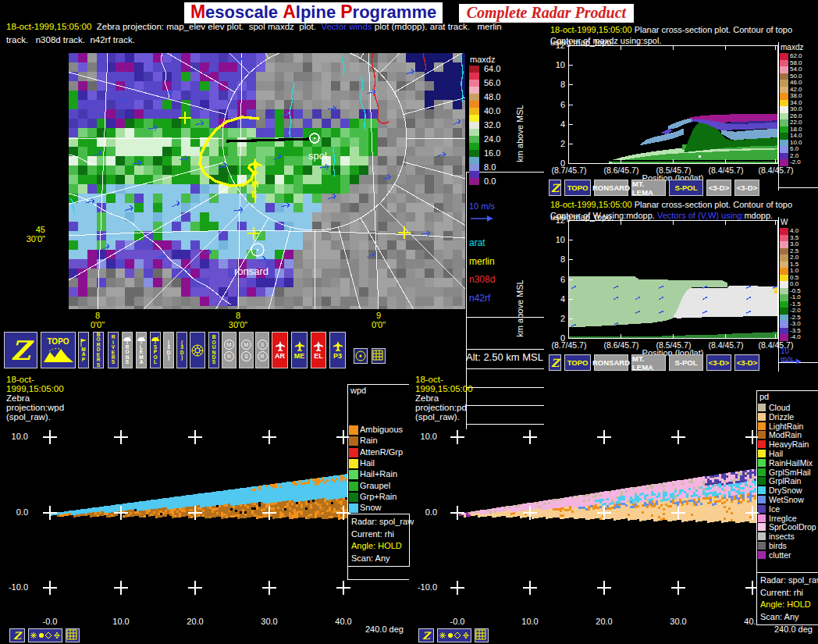  Describe the element at coordinates (556, 105) in the screenshot. I see `xs-y-tick: 6` at that location.